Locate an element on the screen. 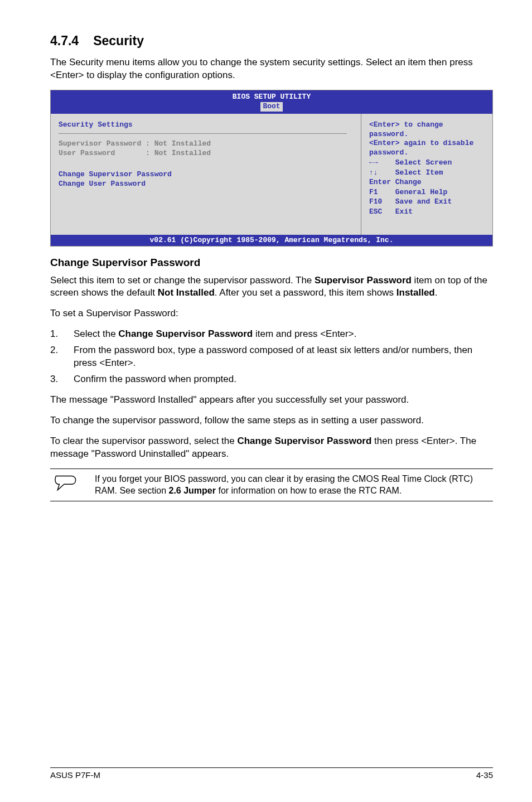 The width and height of the screenshot is (532, 802). note-block: If you forget your BIOS password, you ca… is located at coordinates (272, 485).